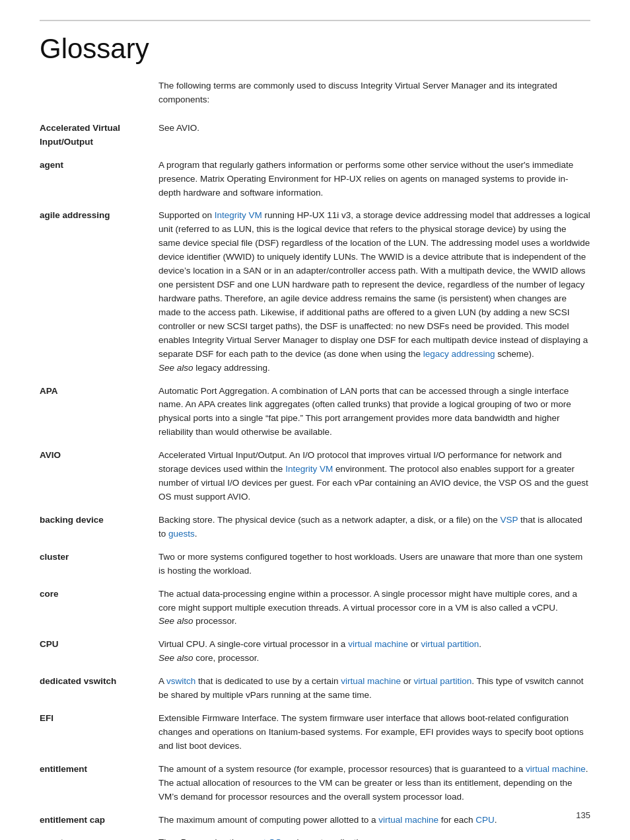 The width and height of the screenshot is (630, 840). I want to click on def-agile-addressing: Supported on Integrity VM running HP-UX …, so click(374, 293).